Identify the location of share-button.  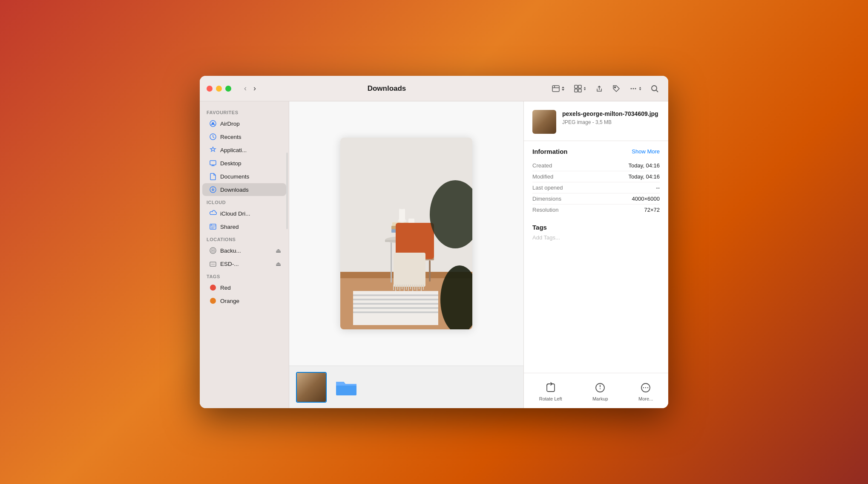
(599, 89).